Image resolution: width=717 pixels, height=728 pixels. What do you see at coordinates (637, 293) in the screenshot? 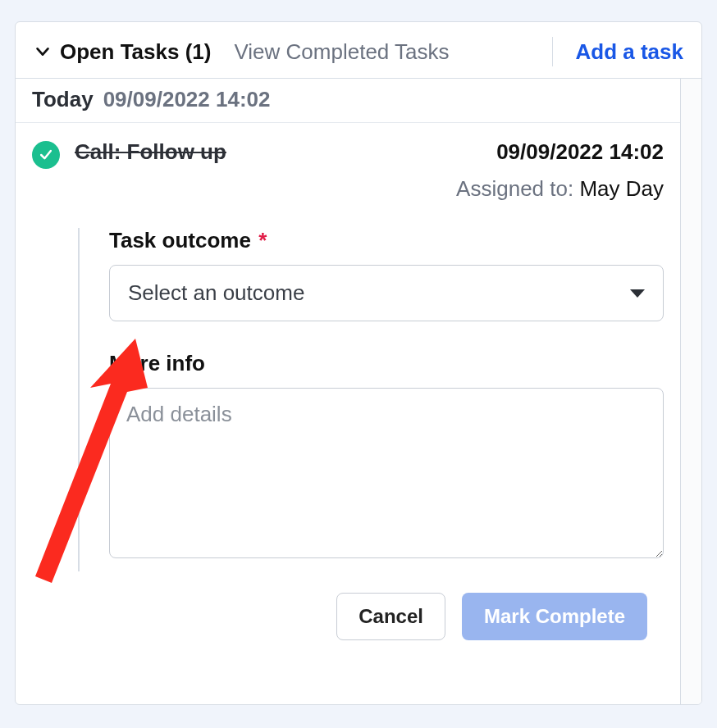
I see `caret-down-icon` at bounding box center [637, 293].